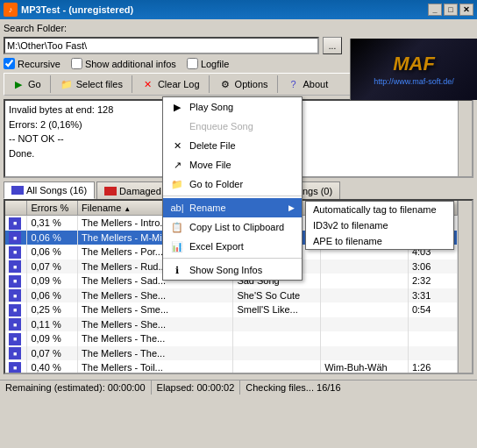 Image resolution: width=477 pixels, height=448 pixels. I want to click on select-files-button: 📁 Select files, so click(91, 84).